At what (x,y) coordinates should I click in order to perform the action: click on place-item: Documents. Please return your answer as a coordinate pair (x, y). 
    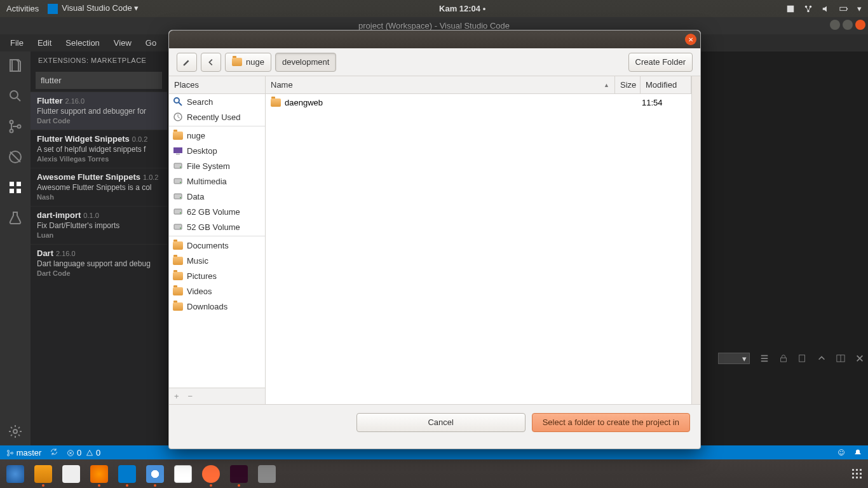
    Looking at the image, I should click on (217, 245).